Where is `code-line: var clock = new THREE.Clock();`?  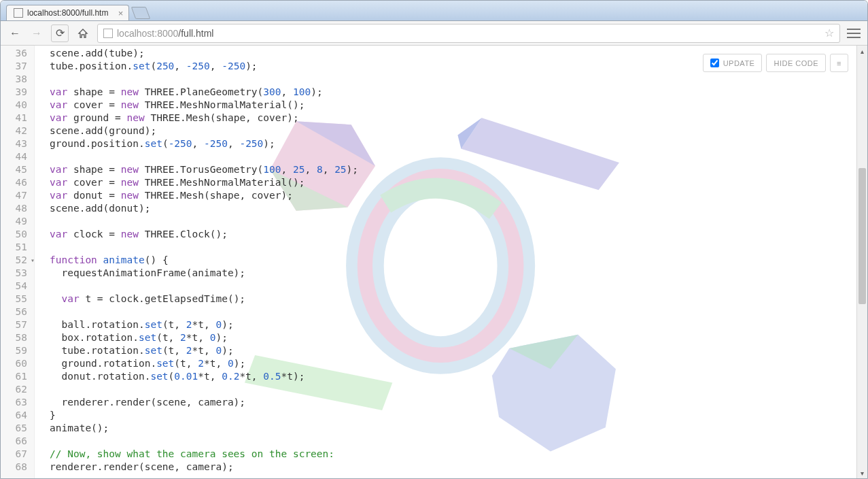 code-line: var clock = new THREE.Clock(); is located at coordinates (453, 234).